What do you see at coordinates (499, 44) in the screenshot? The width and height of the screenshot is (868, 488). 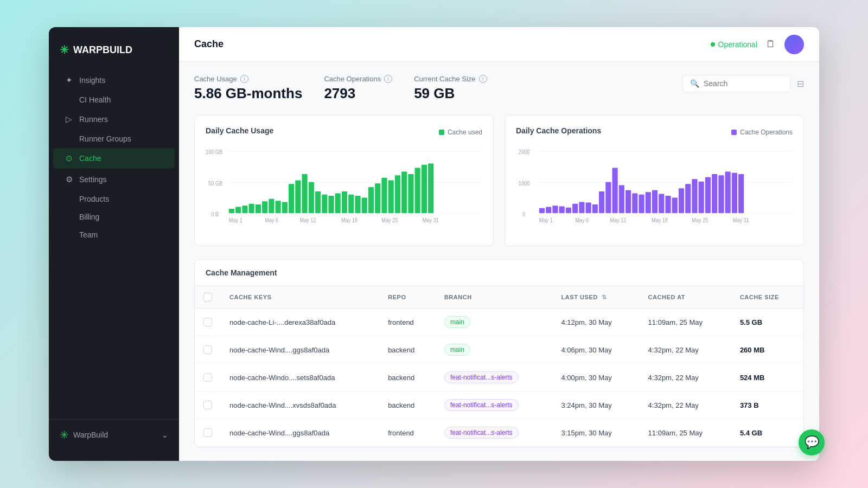 I see `topbar: Cache Operational 🗒` at bounding box center [499, 44].